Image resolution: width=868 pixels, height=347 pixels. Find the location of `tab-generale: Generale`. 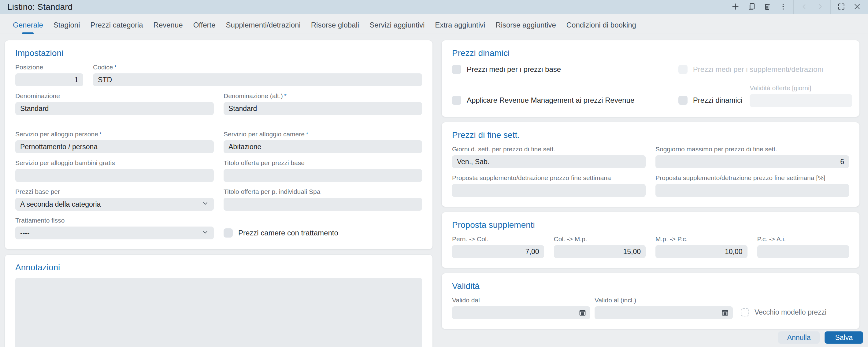

tab-generale: Generale is located at coordinates (28, 25).